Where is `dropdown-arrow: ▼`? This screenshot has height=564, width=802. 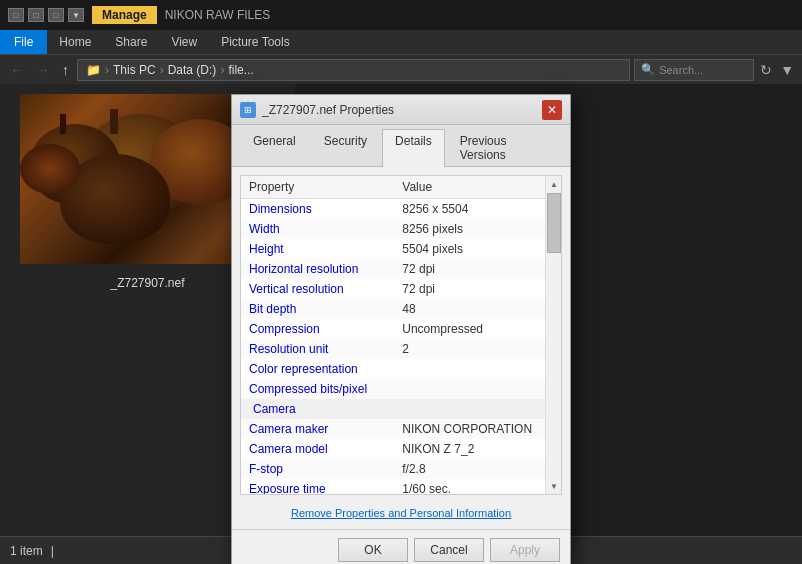 dropdown-arrow: ▼ is located at coordinates (787, 70).